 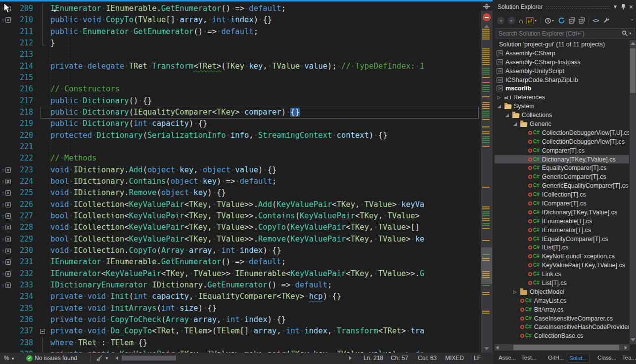 What do you see at coordinates (265, 66) in the screenshot?
I see `code-text: → → private·delegate·TRet·Transform<TRet…` at bounding box center [265, 66].